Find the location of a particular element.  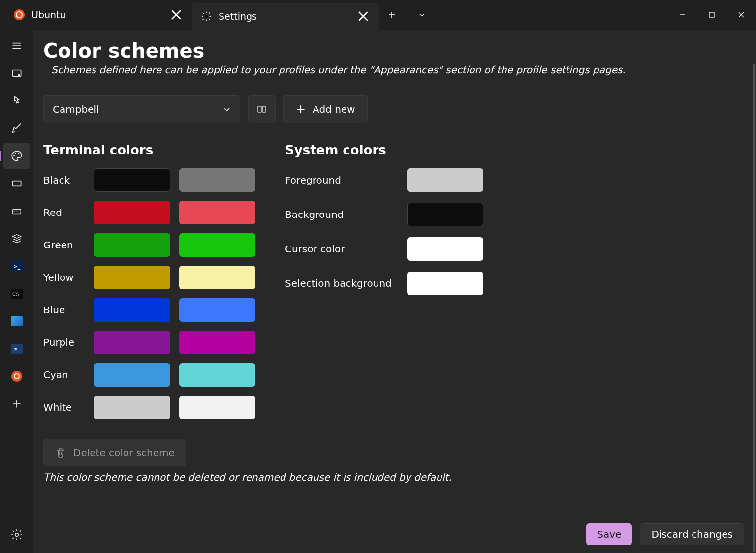

terminal-colors-section: Terminal colors BlackRedGreenYellowBlueP… is located at coordinates (150, 281).